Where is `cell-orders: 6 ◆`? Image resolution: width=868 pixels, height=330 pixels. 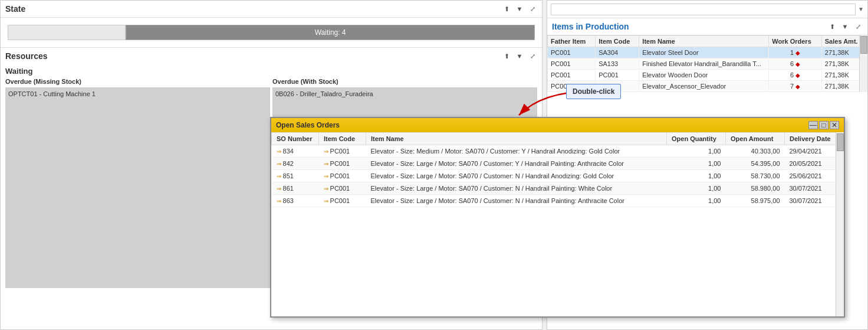
cell-orders: 6 ◆ is located at coordinates (795, 64).